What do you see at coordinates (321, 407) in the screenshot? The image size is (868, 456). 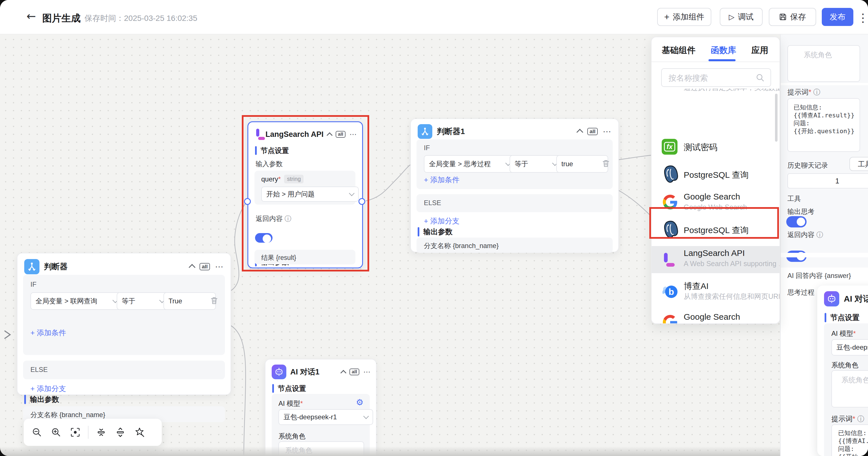 I see `node-ai-chat1: AI 对话1 all ⋯ 节点设置 AI 模型* ⚙ 豆包-deepseek-r…` at bounding box center [321, 407].